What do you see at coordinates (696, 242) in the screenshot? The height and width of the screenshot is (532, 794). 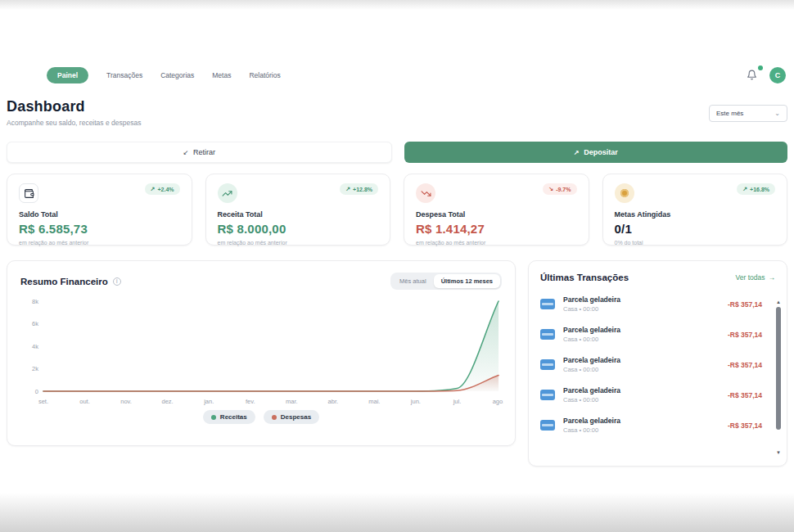 I see `stat-note: 0% do total` at bounding box center [696, 242].